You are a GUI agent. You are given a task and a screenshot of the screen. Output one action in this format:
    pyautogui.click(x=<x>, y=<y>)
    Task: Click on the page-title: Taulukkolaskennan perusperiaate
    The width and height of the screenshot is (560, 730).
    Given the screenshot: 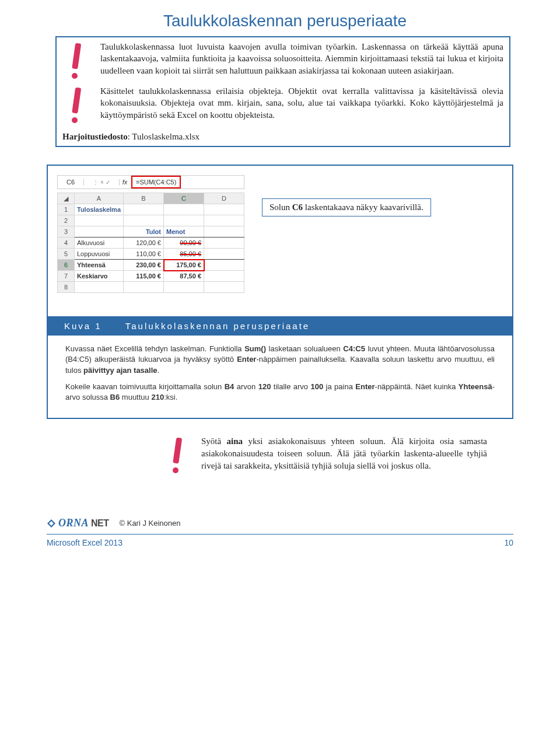 What is the action you would take?
    pyautogui.click(x=280, y=21)
    